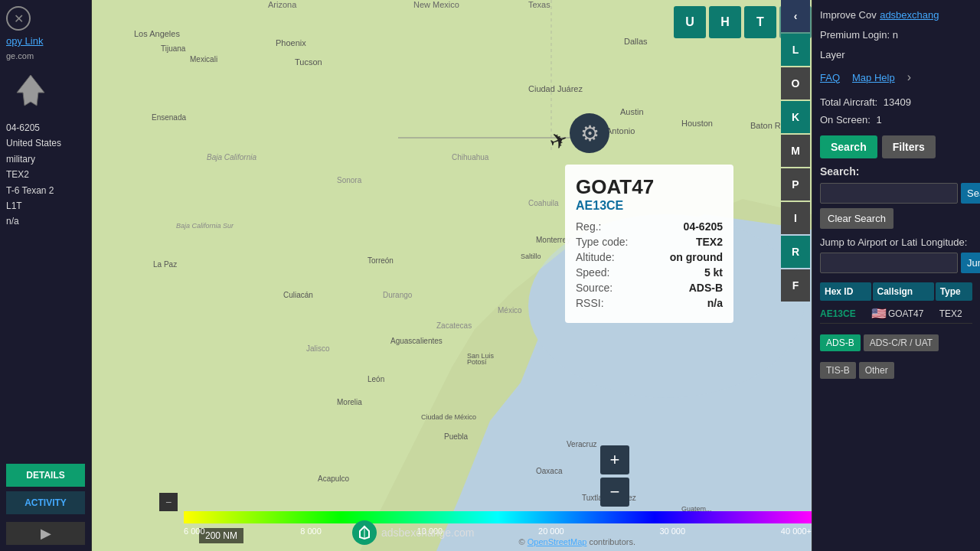 The width and height of the screenshot is (980, 551). What do you see at coordinates (841, 343) in the screenshot?
I see `source-adsb-button: ADS-B` at bounding box center [841, 343].